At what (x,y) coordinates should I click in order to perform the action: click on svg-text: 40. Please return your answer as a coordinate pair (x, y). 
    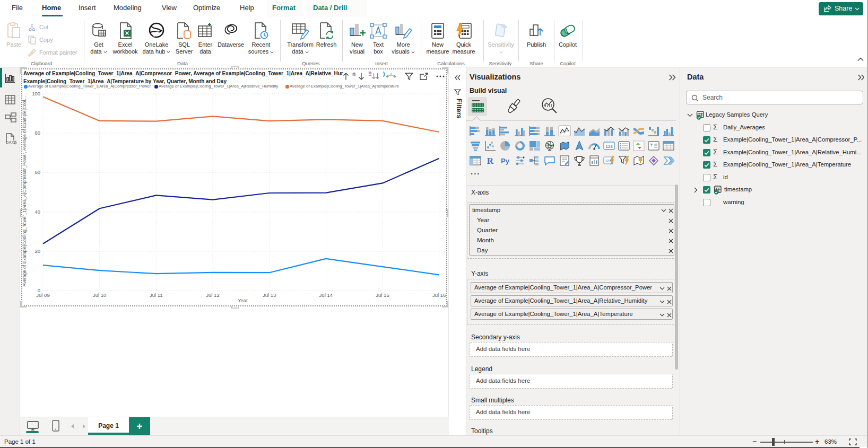
    Looking at the image, I should click on (37, 212).